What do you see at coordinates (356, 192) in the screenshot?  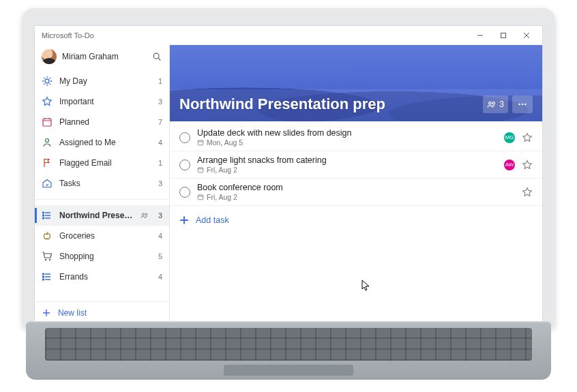 I see `task-body: Book conference room Fri, Aug 2` at bounding box center [356, 192].